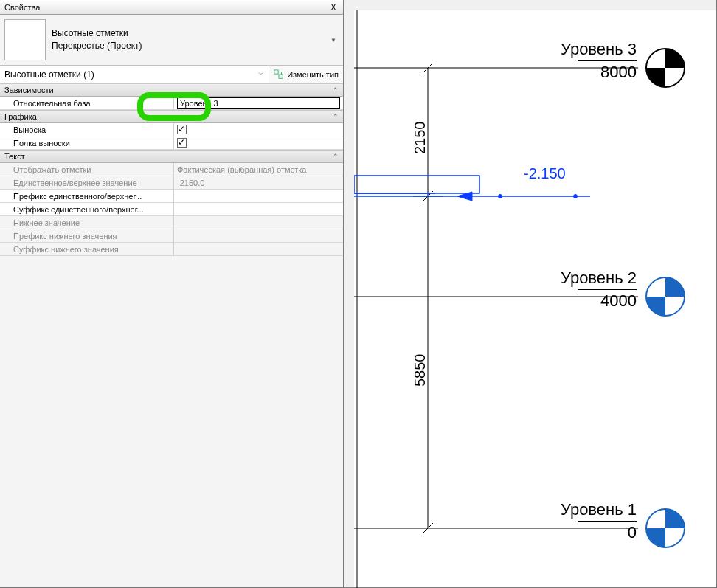  What do you see at coordinates (87, 196) in the screenshot?
I see `prop-label: Префикс единственного/верхнег...` at bounding box center [87, 196].